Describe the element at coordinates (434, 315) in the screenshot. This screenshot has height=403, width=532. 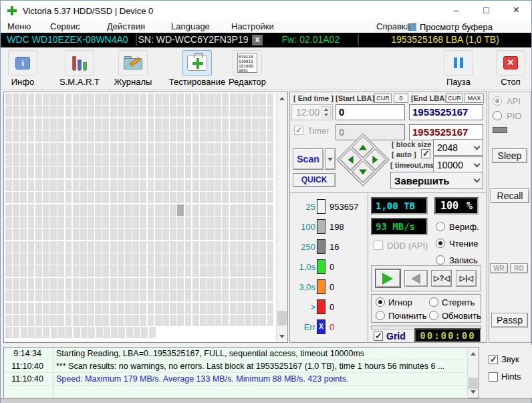
I see `refresh-radio` at that location.